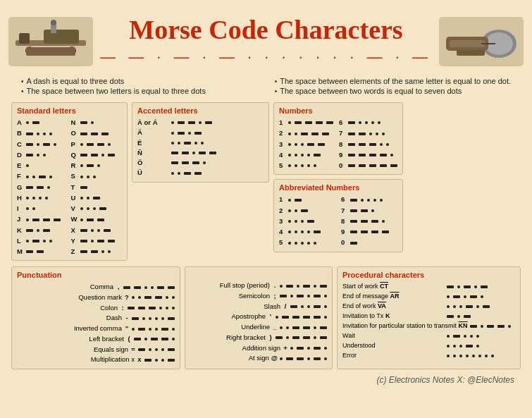 Image resolution: width=532 pixels, height=418 pixels. Describe the element at coordinates (393, 297) in the screenshot. I see `proc-label: End of message AR` at that location.